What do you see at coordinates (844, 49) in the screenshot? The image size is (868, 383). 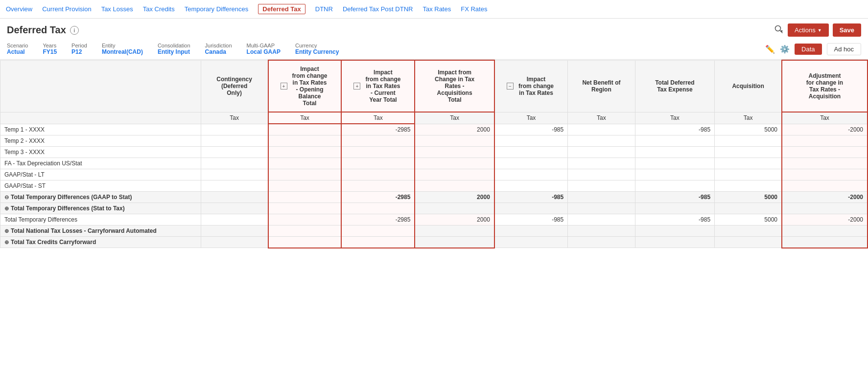 I see `tab-adhoc: Ad hoc` at bounding box center [844, 49].